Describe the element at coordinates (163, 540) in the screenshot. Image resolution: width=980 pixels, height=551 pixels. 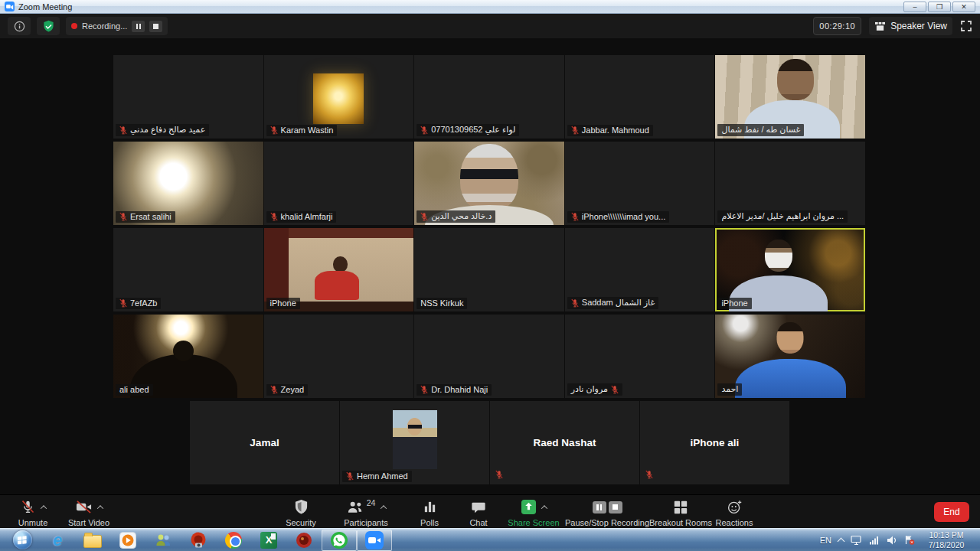
I see `messenger-icon` at that location.